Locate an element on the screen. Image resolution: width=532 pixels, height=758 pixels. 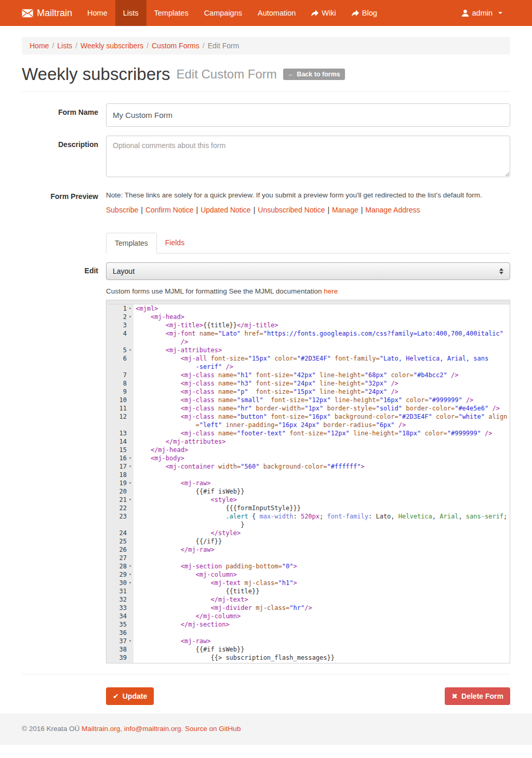
breadcrumb-lists: Lists is located at coordinates (64, 46).